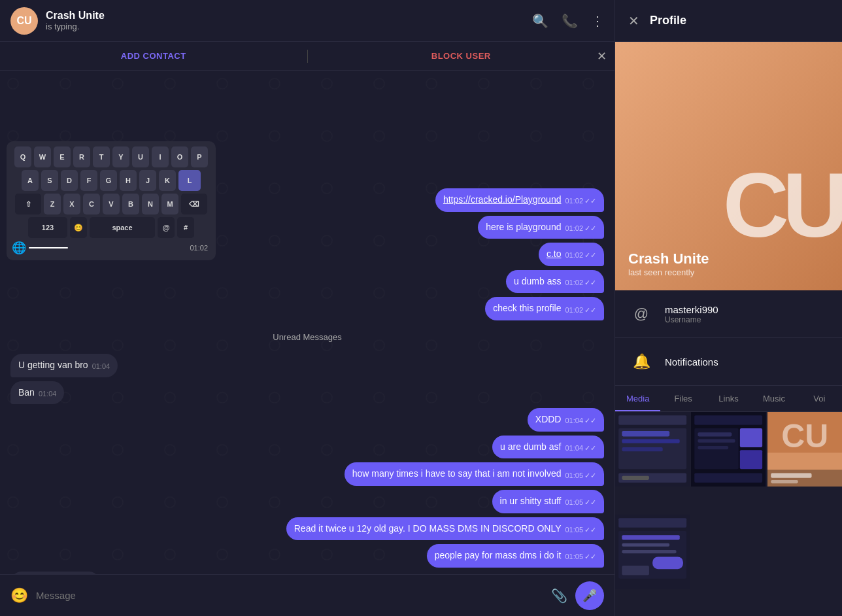 The image size is (842, 616). What do you see at coordinates (166, 228) in the screenshot?
I see `kb-at-key: @` at bounding box center [166, 228].